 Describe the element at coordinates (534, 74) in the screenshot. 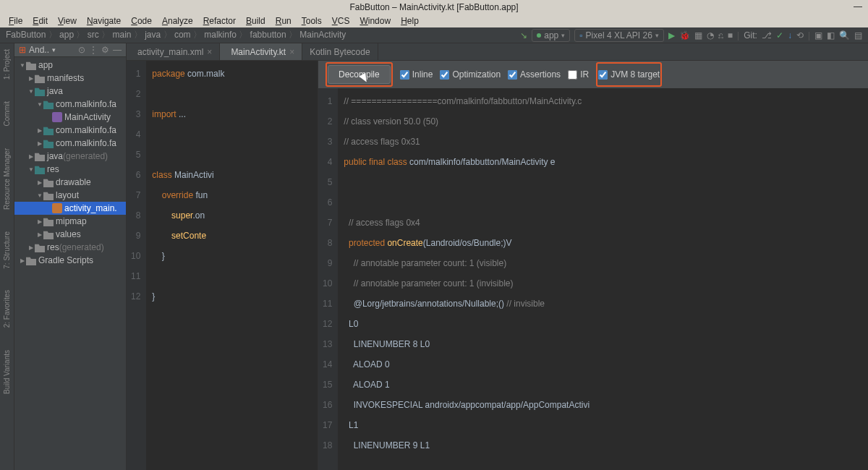

I see `opt-assertions: Assertions` at that location.